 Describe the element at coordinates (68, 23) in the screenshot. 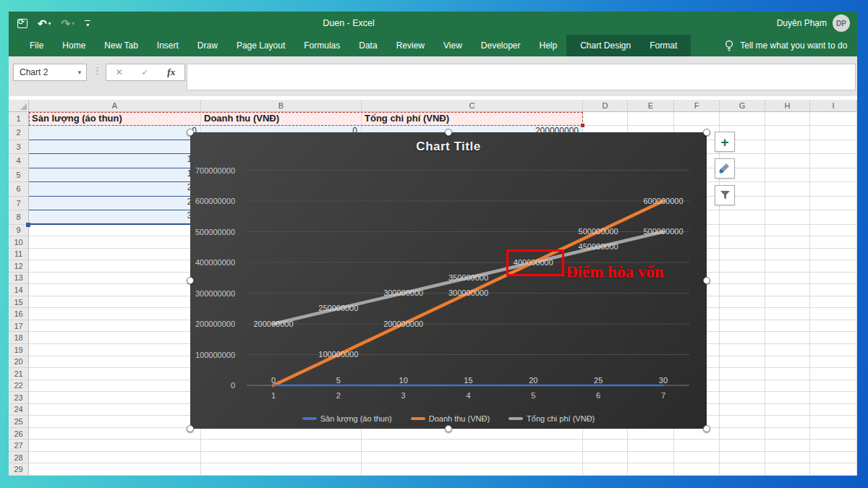

I see `redo-icon: ↷ ▾` at that location.